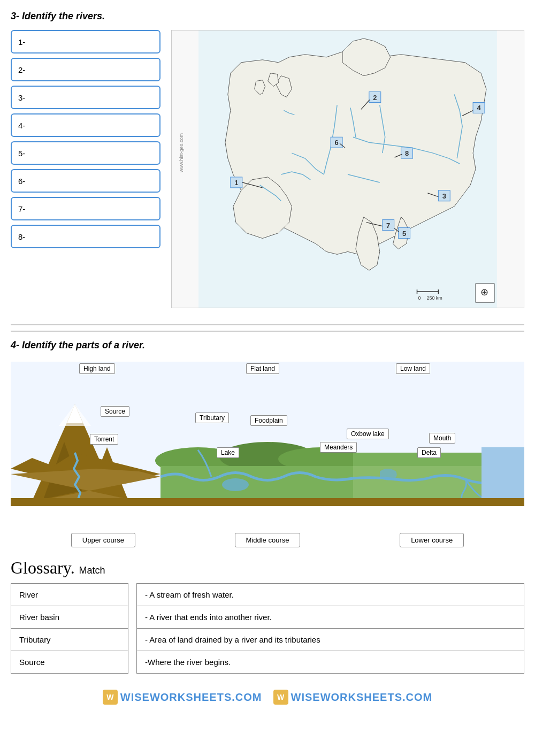 The height and width of the screenshot is (756, 535). What do you see at coordinates (86, 70) in the screenshot?
I see `answer-box-2: 2-` at bounding box center [86, 70].